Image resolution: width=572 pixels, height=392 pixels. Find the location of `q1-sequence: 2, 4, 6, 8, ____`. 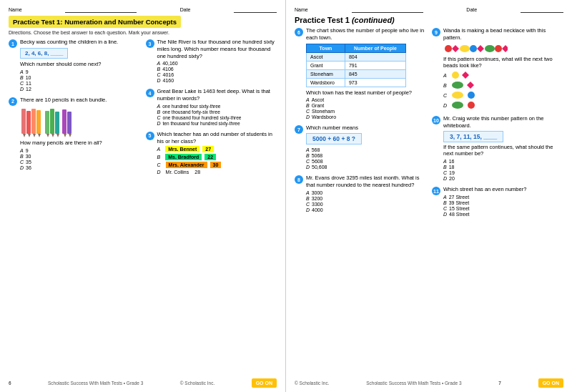

q1-sequence: 2, 4, 6, 8, ____ is located at coordinates (44, 53).